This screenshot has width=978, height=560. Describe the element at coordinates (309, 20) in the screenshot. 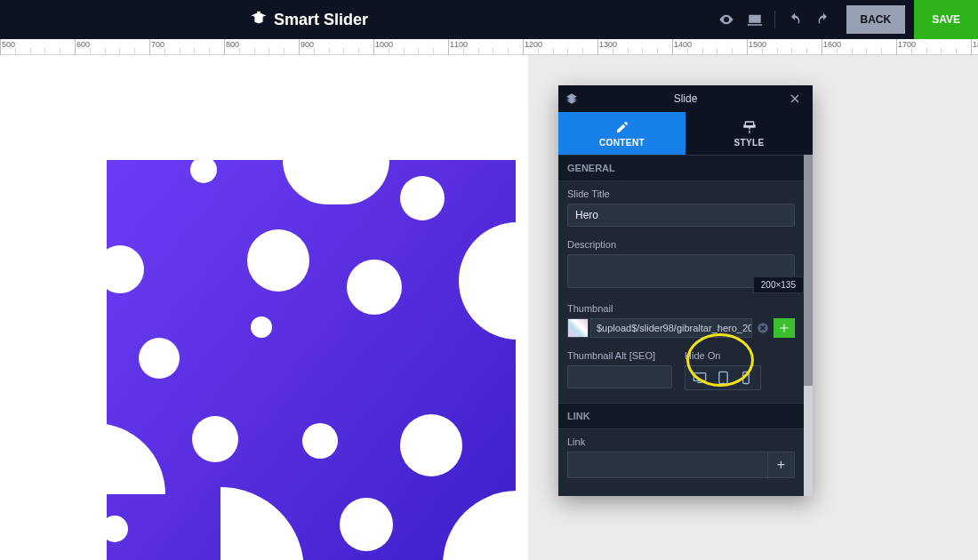

I see `brand-logo: Smart Slider` at that location.